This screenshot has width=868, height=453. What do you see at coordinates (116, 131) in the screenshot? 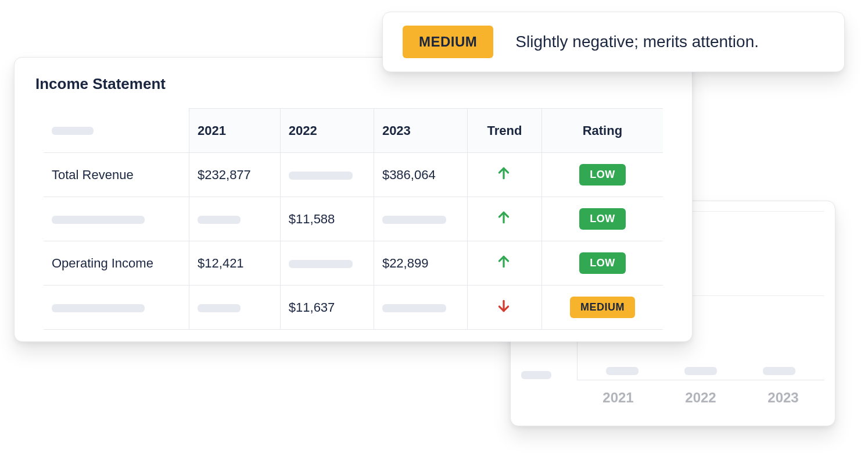
I see `table-header-metric` at bounding box center [116, 131].